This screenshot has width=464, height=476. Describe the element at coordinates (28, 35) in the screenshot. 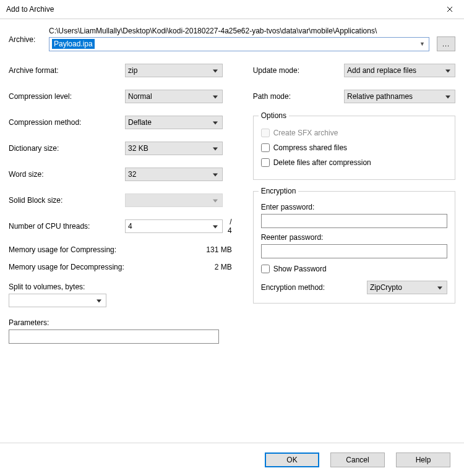

I see `archive-label: Archive:` at that location.